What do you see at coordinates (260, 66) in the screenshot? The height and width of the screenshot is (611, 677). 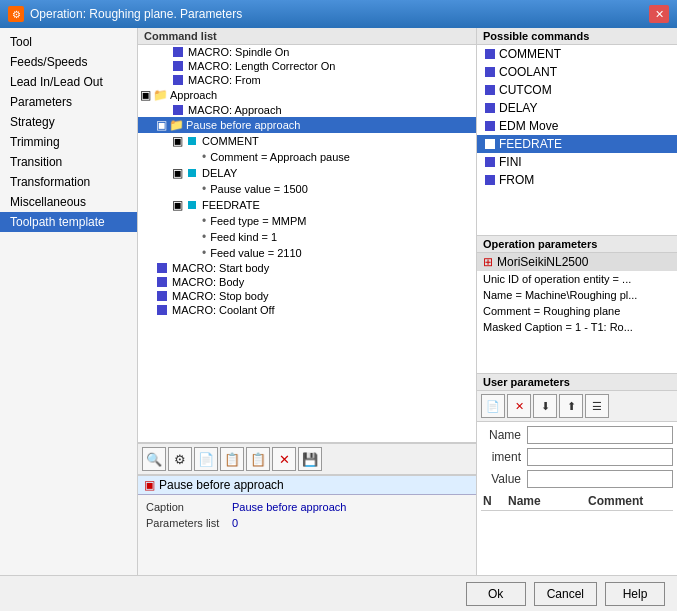 I see `item-text: MACRO: Length Corrector On` at bounding box center [260, 66].